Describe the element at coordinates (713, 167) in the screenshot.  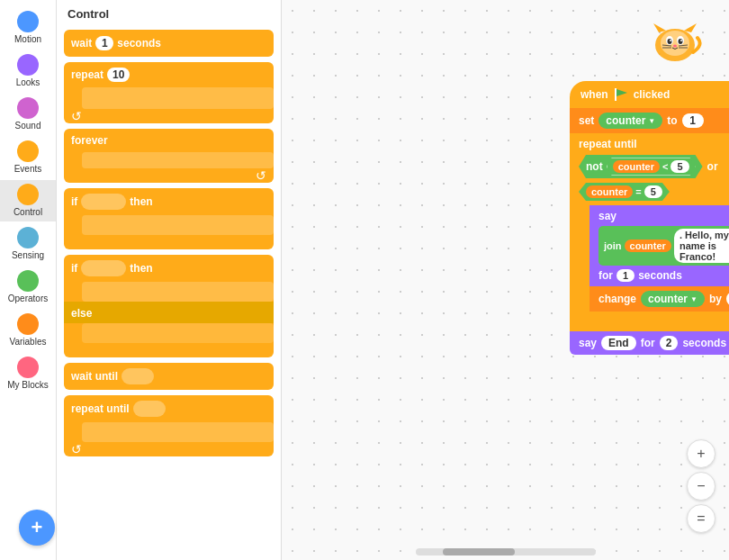
I see `or-label: or` at that location.